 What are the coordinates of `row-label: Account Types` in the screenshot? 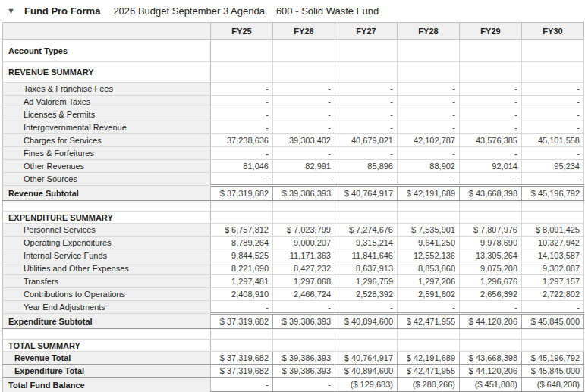 It's located at (107, 52).